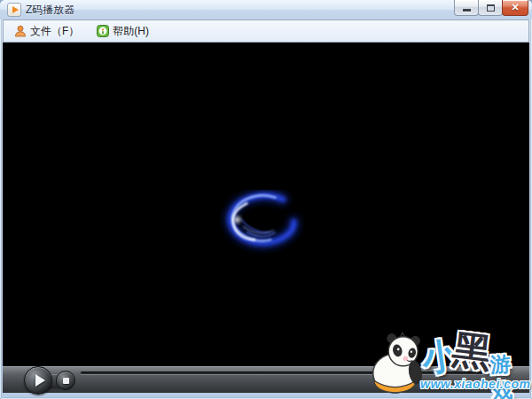  I want to click on play-button, so click(38, 380).